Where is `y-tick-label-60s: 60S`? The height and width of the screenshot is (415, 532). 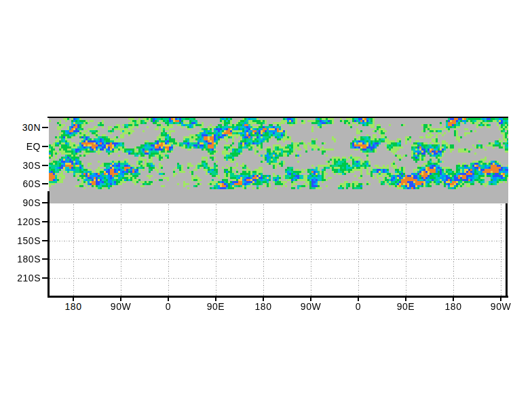
y-tick-label-60s: 60S is located at coordinates (20, 184).